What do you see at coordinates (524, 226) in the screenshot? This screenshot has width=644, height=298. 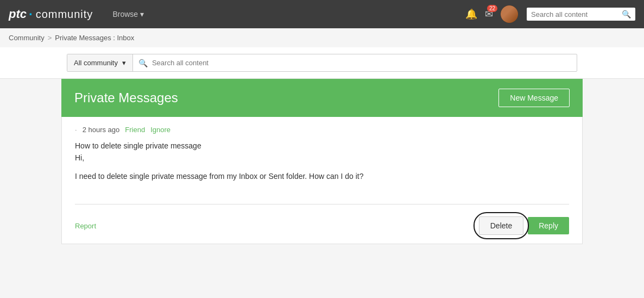 I see `action-buttons: Delete Reply` at bounding box center [524, 226].